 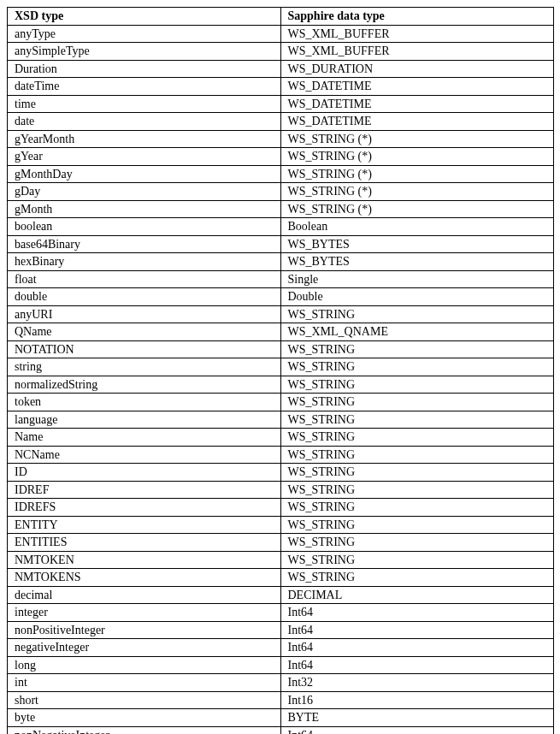 What do you see at coordinates (144, 87) in the screenshot?
I see `cell-xsd-type: dateTime` at bounding box center [144, 87].